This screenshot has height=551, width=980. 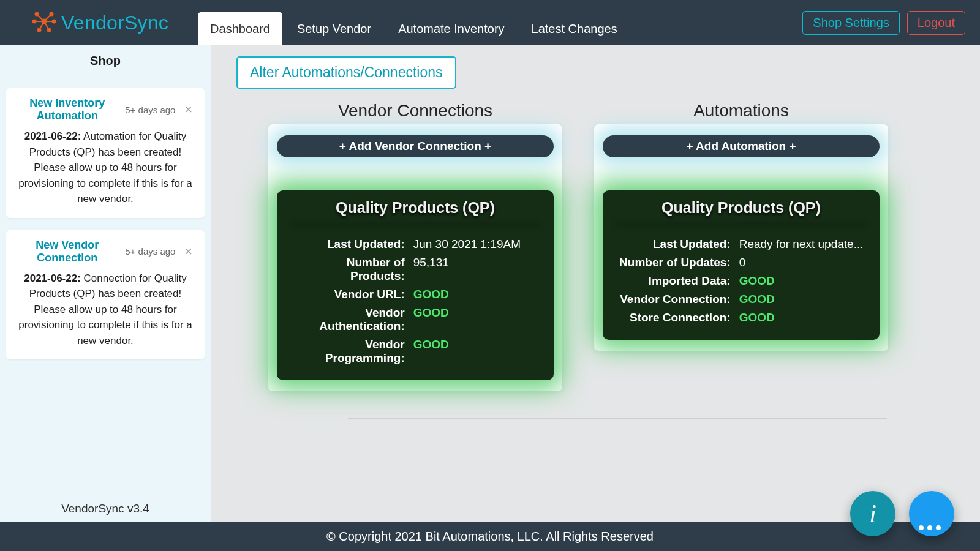 I want to click on num-updates-value: 0, so click(x=801, y=263).